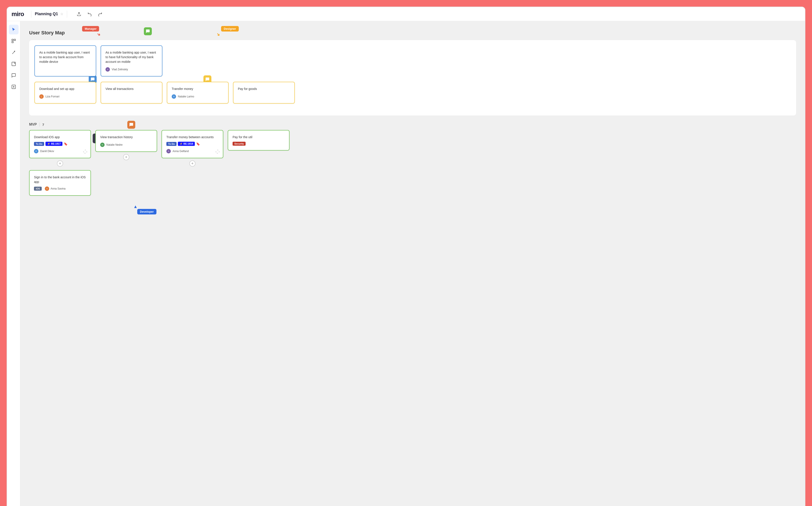 This screenshot has width=812, height=506. I want to click on task-card-3: Transfer money N Natalie Larino, so click(198, 93).